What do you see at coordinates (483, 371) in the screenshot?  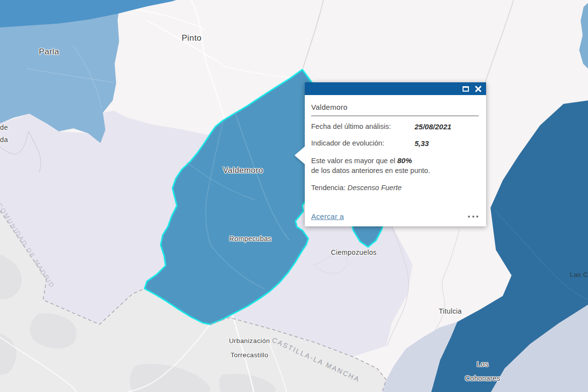 I see `map-label-los-cohonares: Los Cohonares` at bounding box center [483, 371].